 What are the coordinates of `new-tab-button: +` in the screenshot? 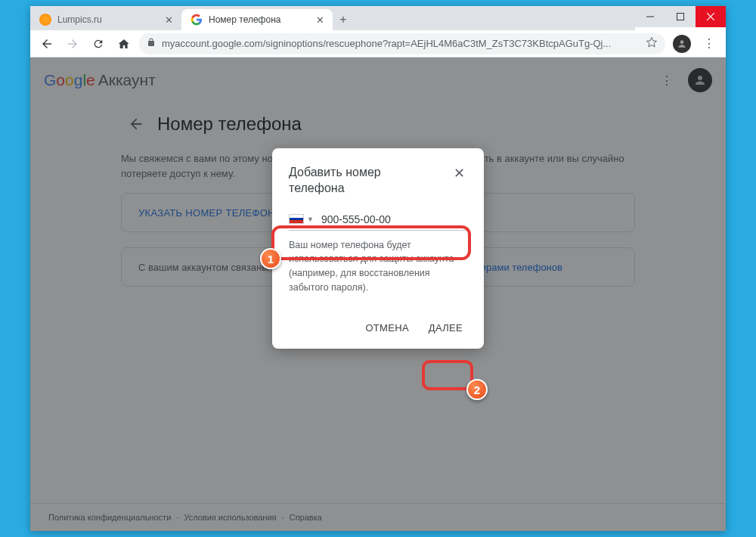 It's located at (343, 20).